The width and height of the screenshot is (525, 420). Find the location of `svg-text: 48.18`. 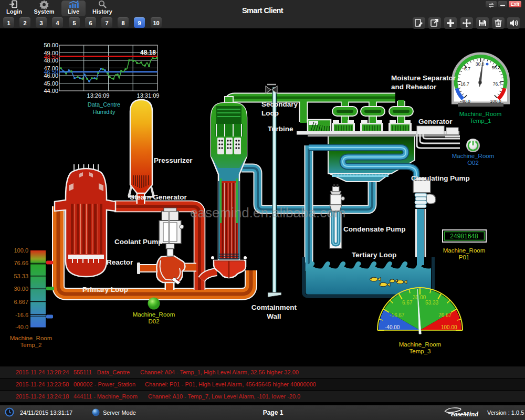

svg-text: 48.18 is located at coordinates (148, 52).